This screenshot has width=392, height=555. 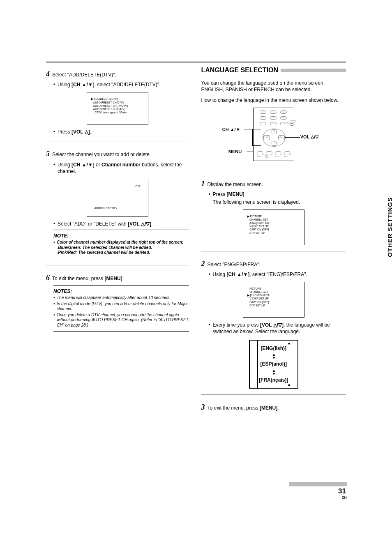 I want to click on t: Color of channel number displayed at the…, so click(x=120, y=242).